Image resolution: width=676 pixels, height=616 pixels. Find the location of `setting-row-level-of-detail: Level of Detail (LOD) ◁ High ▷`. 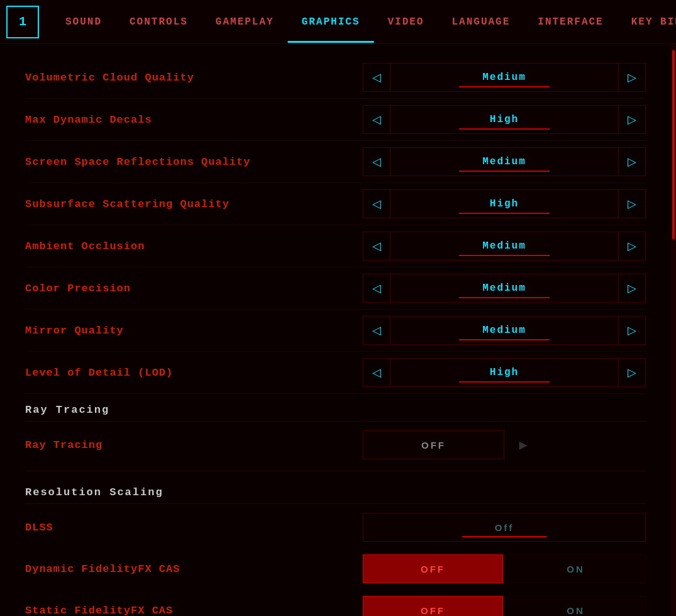

setting-row-level-of-detail: Level of Detail (LOD) ◁ High ▷ is located at coordinates (336, 372).